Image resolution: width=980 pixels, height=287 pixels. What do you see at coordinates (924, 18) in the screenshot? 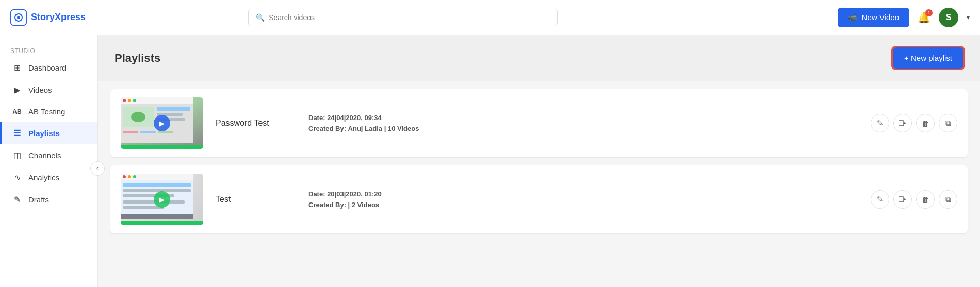
I see `notification-bell: 🔔 1` at bounding box center [924, 18].